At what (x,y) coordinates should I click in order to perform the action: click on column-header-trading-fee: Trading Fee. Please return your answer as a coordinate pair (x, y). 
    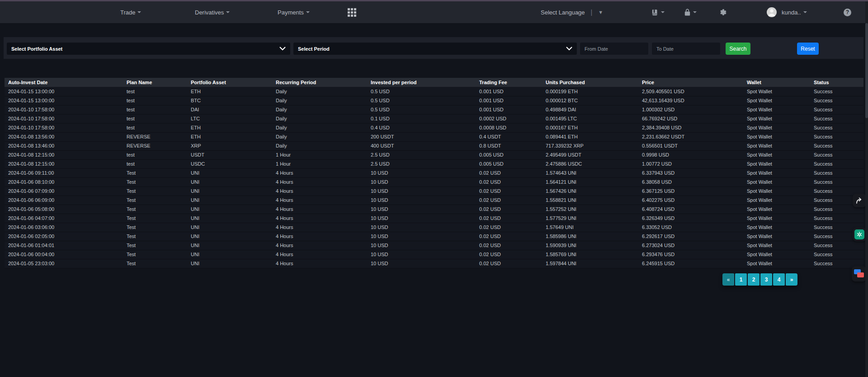
    Looking at the image, I should click on (509, 82).